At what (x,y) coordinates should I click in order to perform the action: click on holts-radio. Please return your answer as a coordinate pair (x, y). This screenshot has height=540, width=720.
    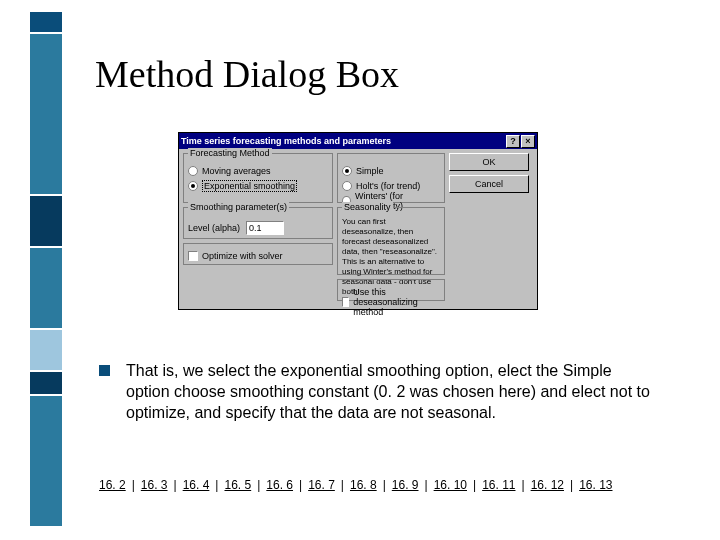
    Looking at the image, I should click on (347, 186).